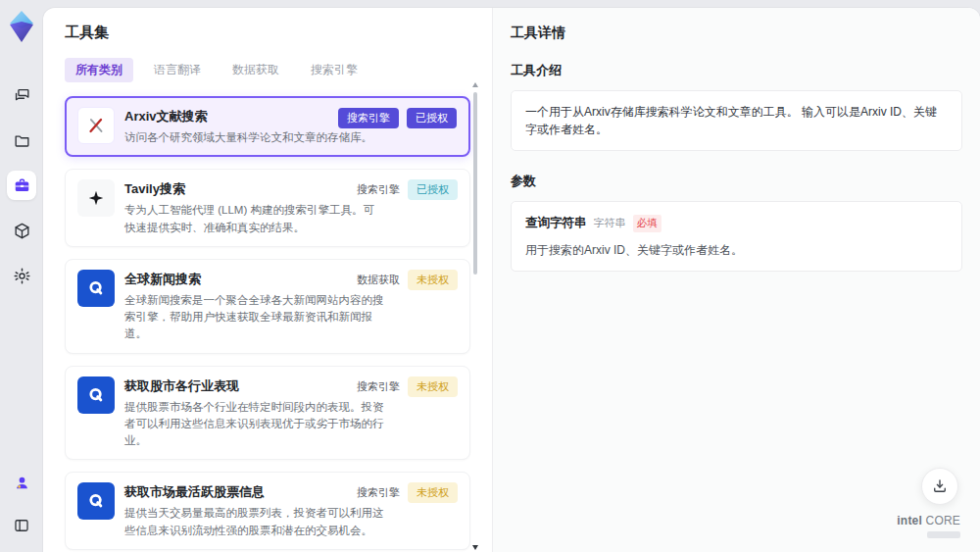 The width and height of the screenshot is (980, 552). I want to click on sidebar-nav, so click(22, 185).